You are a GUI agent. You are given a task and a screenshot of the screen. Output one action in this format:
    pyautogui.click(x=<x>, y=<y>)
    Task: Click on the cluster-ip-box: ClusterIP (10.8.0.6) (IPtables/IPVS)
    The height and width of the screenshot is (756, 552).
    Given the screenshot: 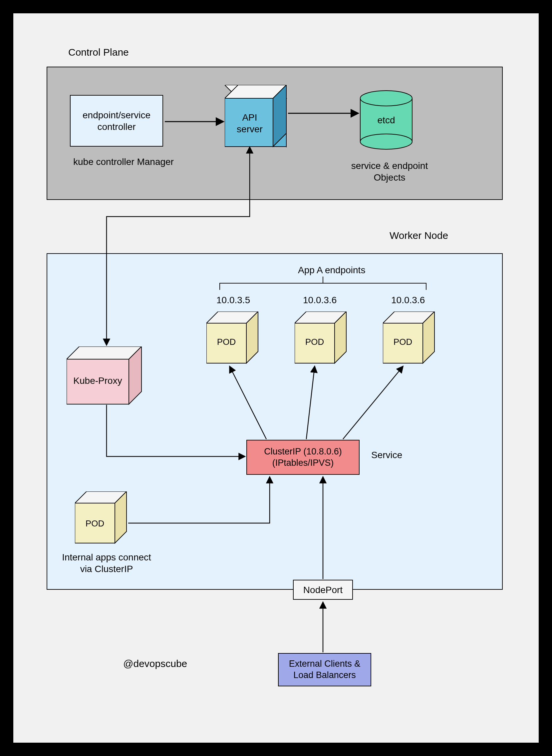 What is the action you would take?
    pyautogui.click(x=303, y=457)
    